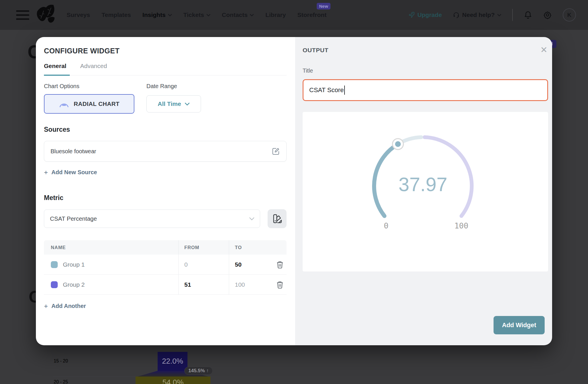  Describe the element at coordinates (157, 15) in the screenshot. I see `nav-item-insights: Insights` at that location.